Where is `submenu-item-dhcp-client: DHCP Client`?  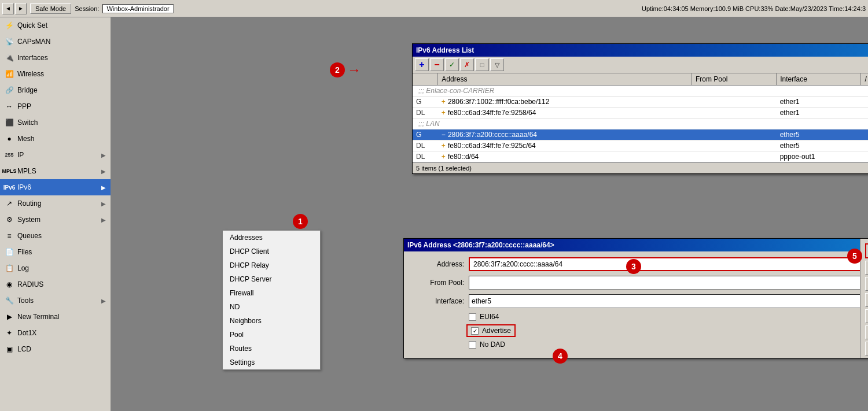
submenu-item-dhcp-client: DHCP Client is located at coordinates (271, 251).